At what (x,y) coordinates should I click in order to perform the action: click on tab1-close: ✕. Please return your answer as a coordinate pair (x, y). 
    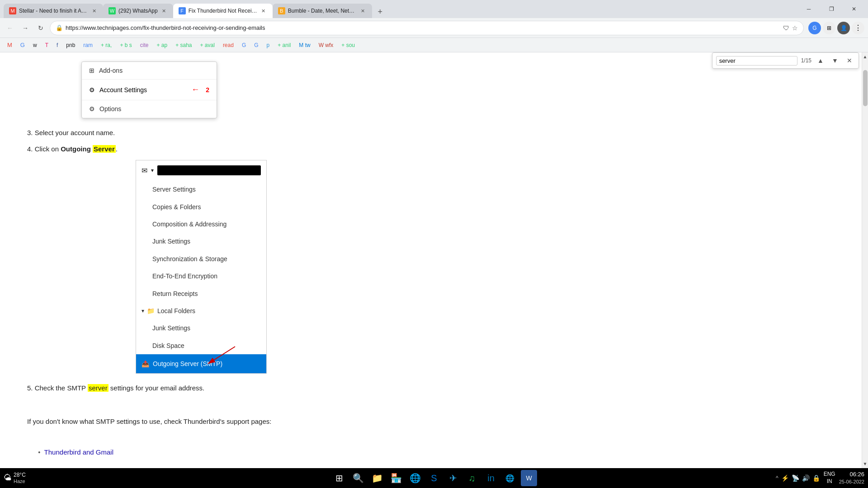
    Looking at the image, I should click on (94, 11).